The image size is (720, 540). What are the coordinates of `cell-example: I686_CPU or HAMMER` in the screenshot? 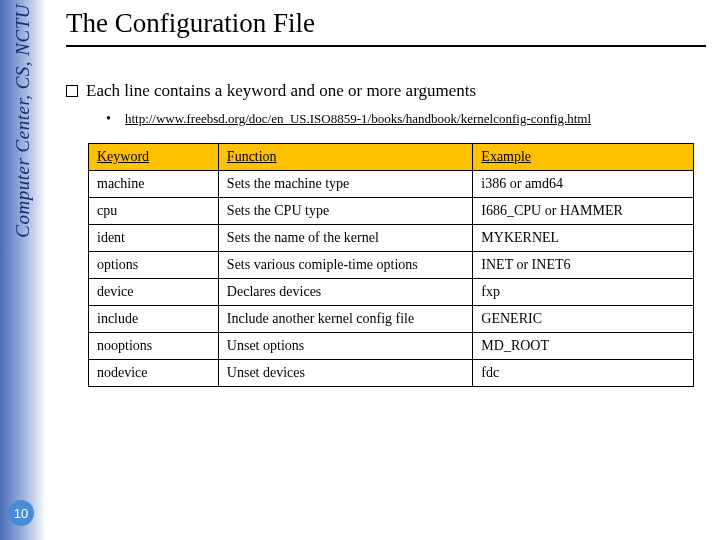 It's located at (584, 212).